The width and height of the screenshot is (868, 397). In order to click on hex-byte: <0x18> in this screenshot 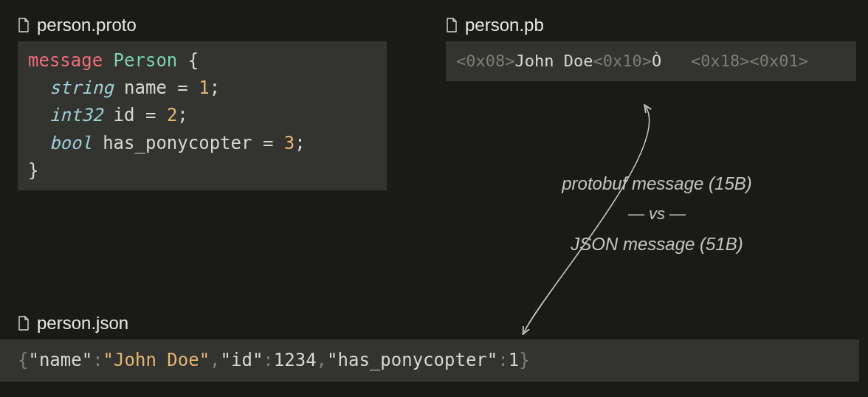, I will do `click(720, 61)`.